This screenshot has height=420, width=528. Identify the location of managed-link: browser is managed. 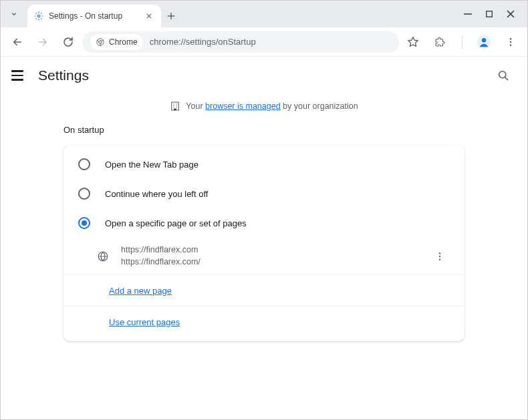
(243, 106).